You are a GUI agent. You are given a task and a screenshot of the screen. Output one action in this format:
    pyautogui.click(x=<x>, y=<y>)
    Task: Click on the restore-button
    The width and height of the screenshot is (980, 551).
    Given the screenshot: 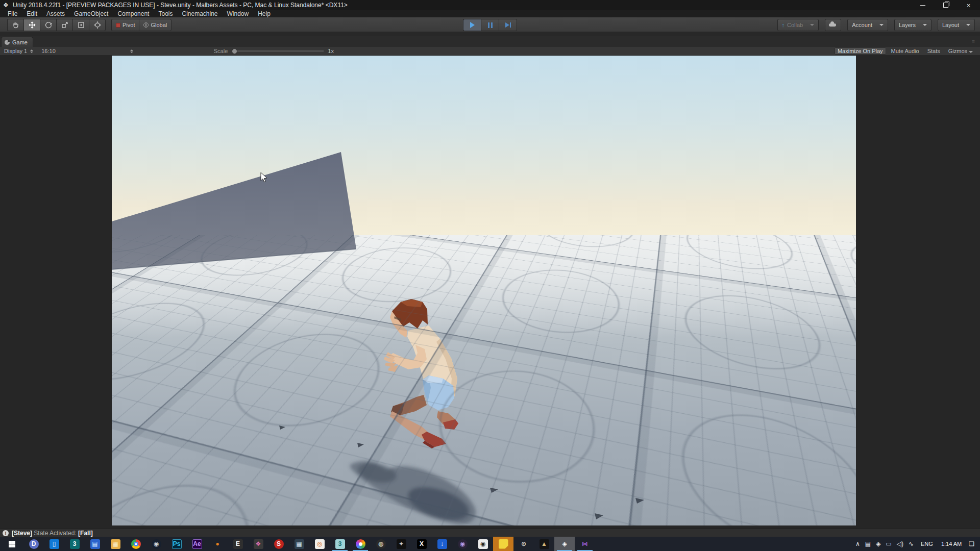 What is the action you would take?
    pyautogui.click(x=945, y=5)
    